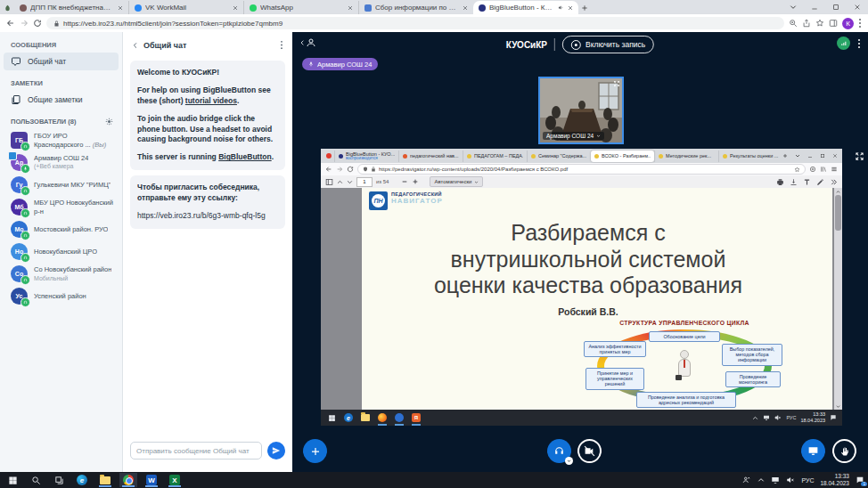 The height and width of the screenshot is (488, 868). Describe the element at coordinates (151, 480) in the screenshot. I see `word-taskbar-icon: W` at that location.